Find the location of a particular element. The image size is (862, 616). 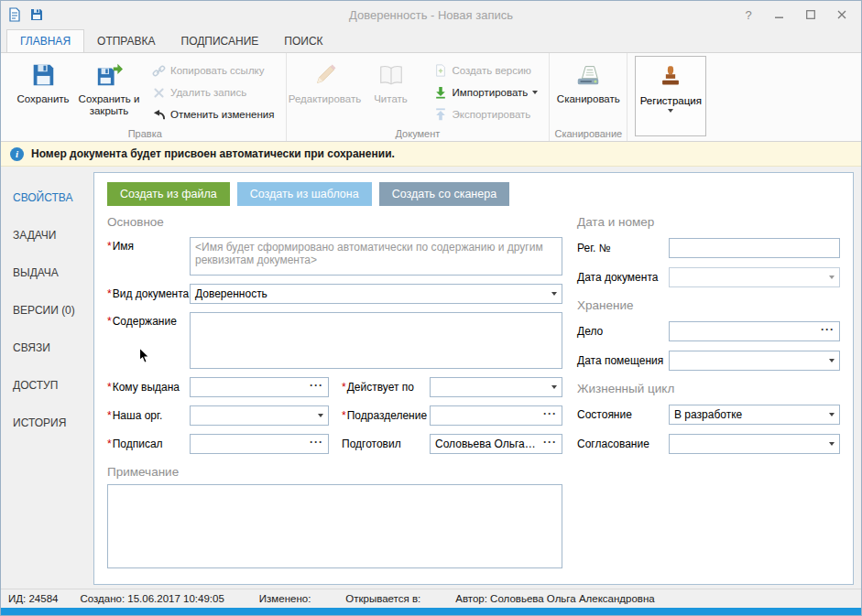

case-lookup: ··· is located at coordinates (755, 331).